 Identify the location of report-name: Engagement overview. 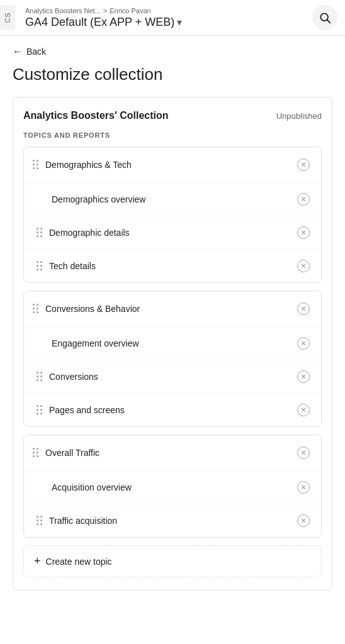
(88, 343).